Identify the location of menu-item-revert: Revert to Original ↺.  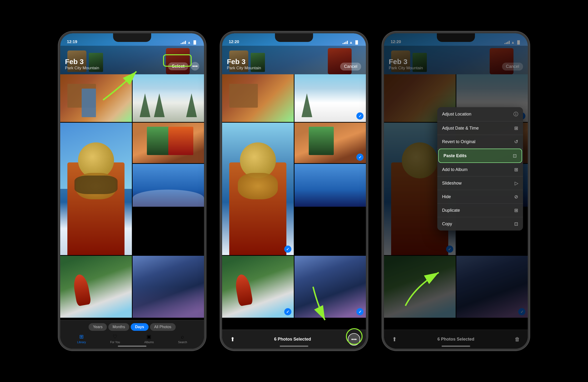
(480, 142).